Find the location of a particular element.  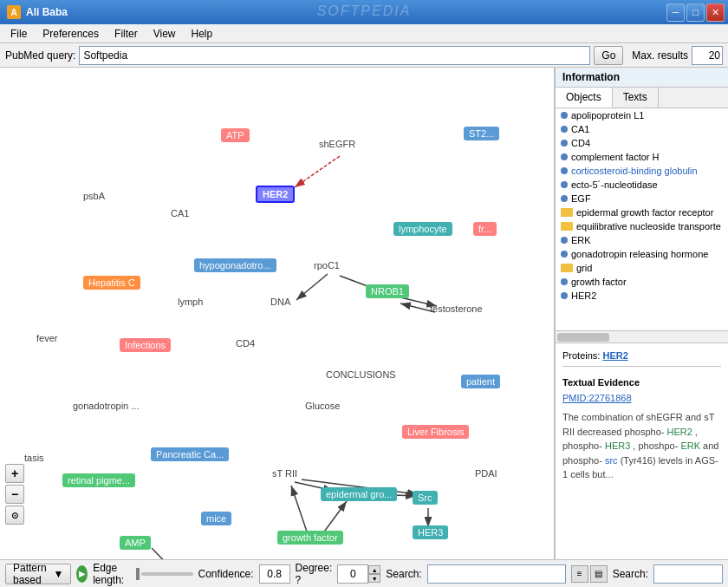

degree-up-button: ▲ is located at coordinates (374, 570).